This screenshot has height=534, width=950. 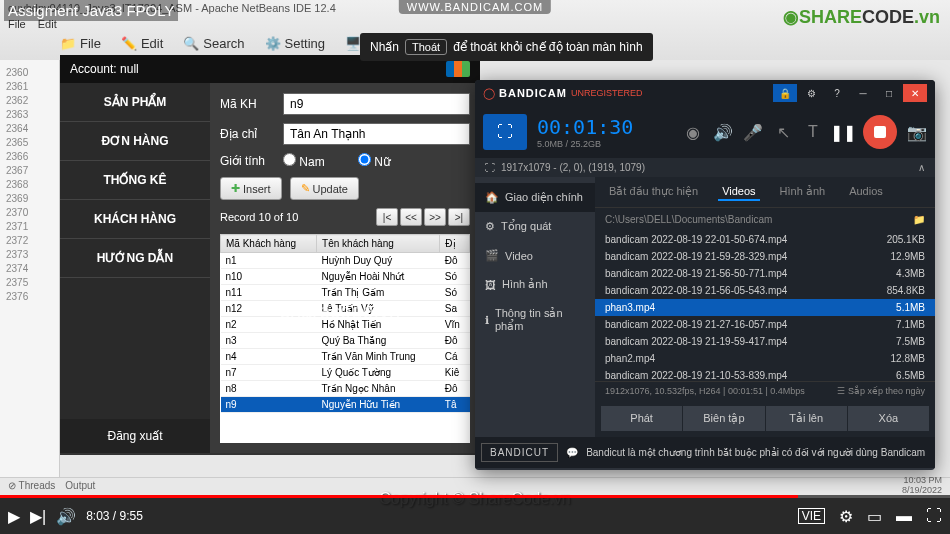 I want to click on account-label: Account: null, so click(x=104, y=69).